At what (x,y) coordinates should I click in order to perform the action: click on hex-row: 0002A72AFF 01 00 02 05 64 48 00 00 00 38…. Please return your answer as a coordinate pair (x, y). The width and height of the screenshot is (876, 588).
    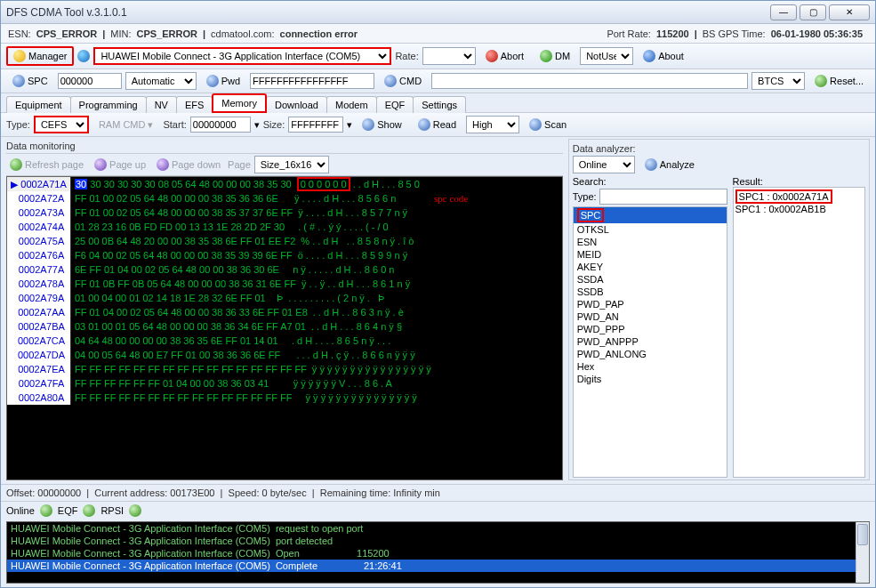
    Looking at the image, I should click on (285, 198).